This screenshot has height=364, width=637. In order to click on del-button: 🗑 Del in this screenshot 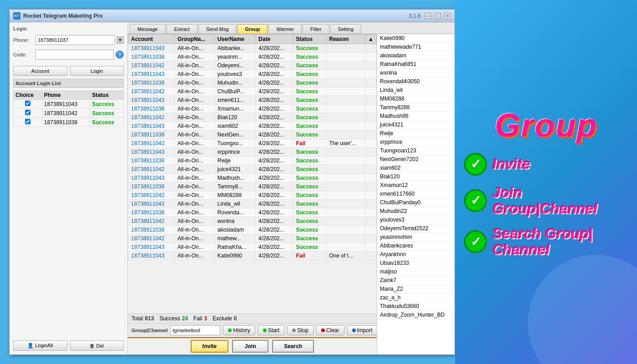, I will do `click(97, 346)`.